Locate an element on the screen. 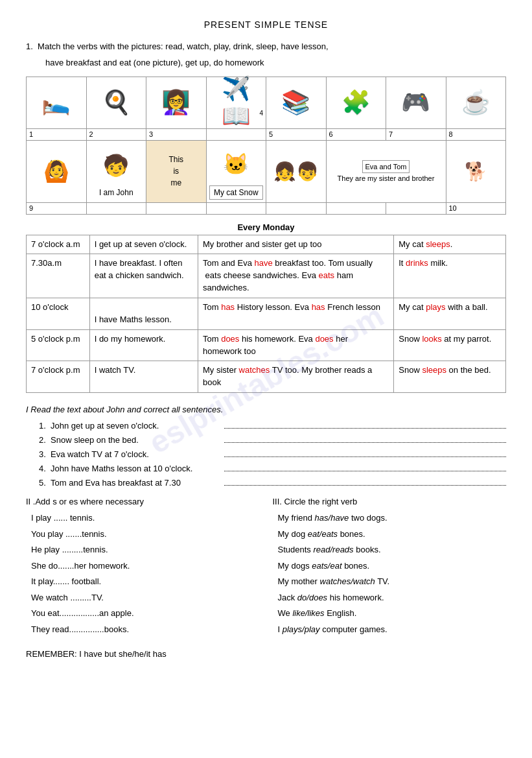 The width and height of the screenshot is (532, 758). me-3: I have Maths lesson. is located at coordinates (144, 314).